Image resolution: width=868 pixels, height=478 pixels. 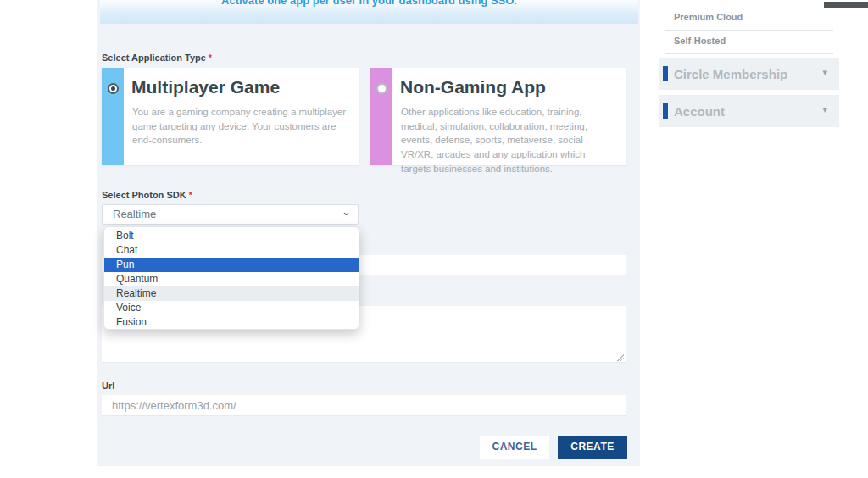 What do you see at coordinates (240, 126) in the screenshot?
I see `multiplayer-description: You are a gaming company creating a mult…` at bounding box center [240, 126].